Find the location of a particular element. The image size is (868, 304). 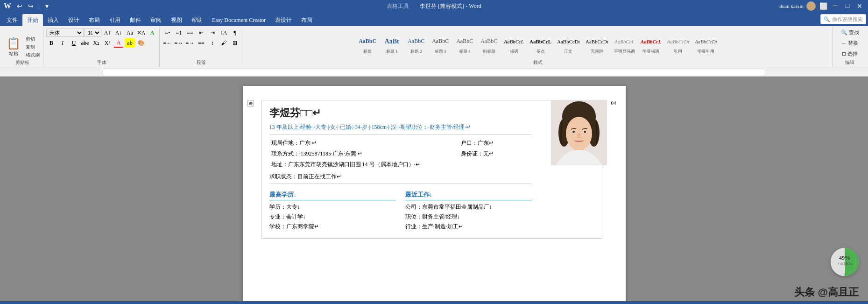

work-title: 最近工作↓ is located at coordinates (469, 195).